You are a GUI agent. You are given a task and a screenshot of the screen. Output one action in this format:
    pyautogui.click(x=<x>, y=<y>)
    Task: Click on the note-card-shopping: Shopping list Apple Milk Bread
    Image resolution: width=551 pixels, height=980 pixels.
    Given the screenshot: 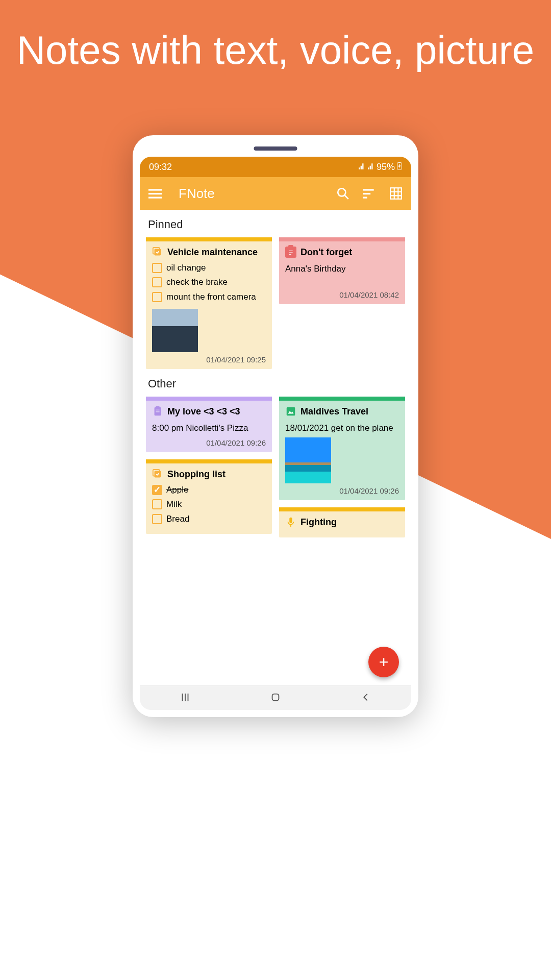 What is the action you would take?
    pyautogui.click(x=209, y=497)
    